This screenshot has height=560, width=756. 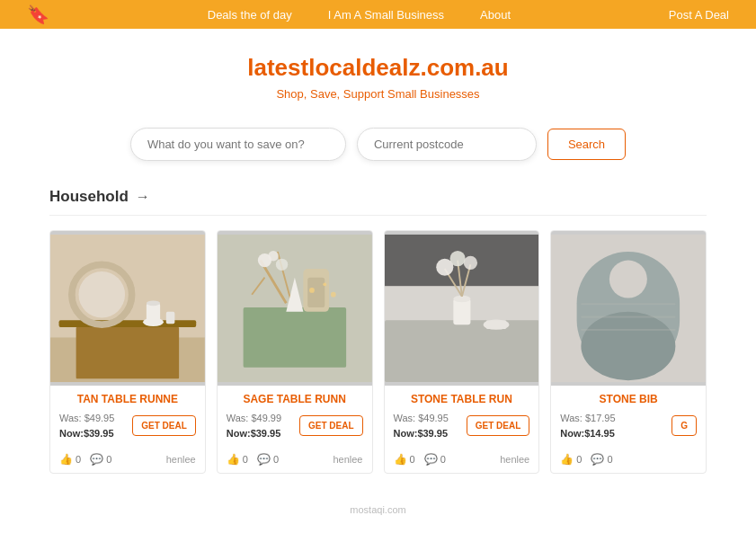 I want to click on tagline: Shop, Save, Support Small Businesses, so click(x=378, y=93).